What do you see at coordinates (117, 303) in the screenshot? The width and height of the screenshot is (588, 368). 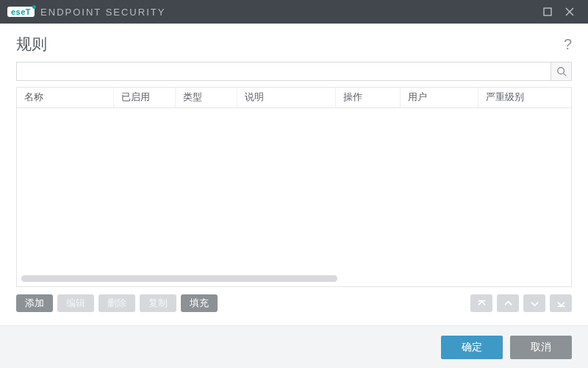 I see `delete-button: 删除` at bounding box center [117, 303].